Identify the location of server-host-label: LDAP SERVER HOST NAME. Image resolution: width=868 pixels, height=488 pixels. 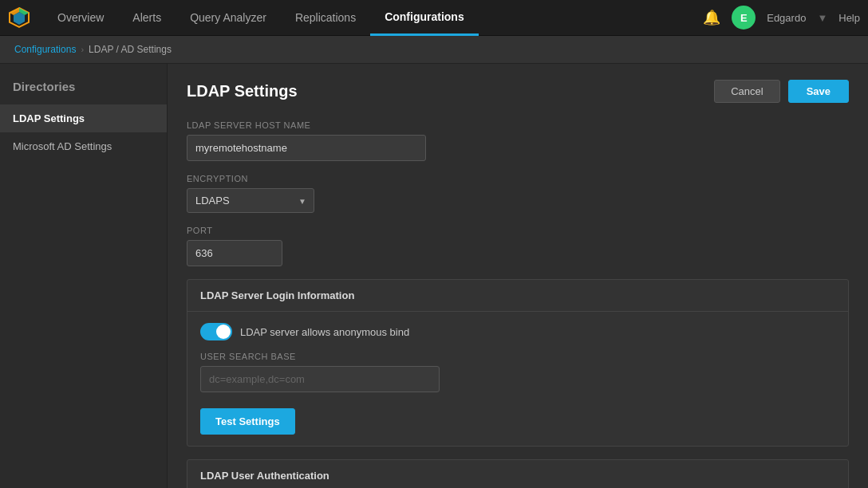
(518, 125).